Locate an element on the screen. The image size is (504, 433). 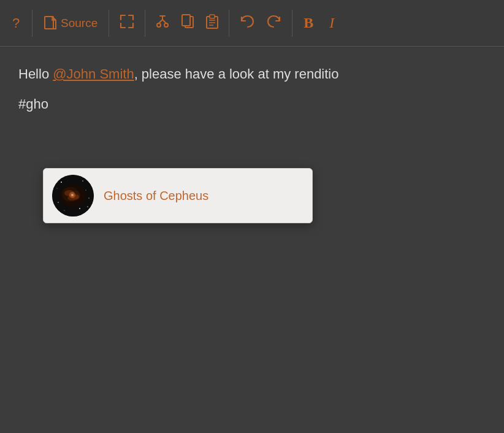
autocomplete-dropdown: Ghosts of Cepheus is located at coordinates (178, 196).